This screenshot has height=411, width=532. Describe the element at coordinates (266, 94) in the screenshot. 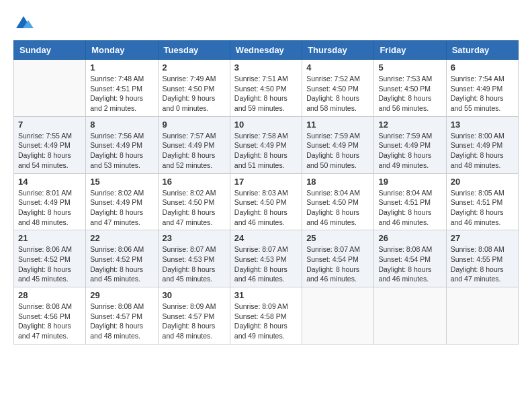

I see `day-info: Sunrise: 7:51 AM Sunset: 4:50 PM Dayligh…` at that location.